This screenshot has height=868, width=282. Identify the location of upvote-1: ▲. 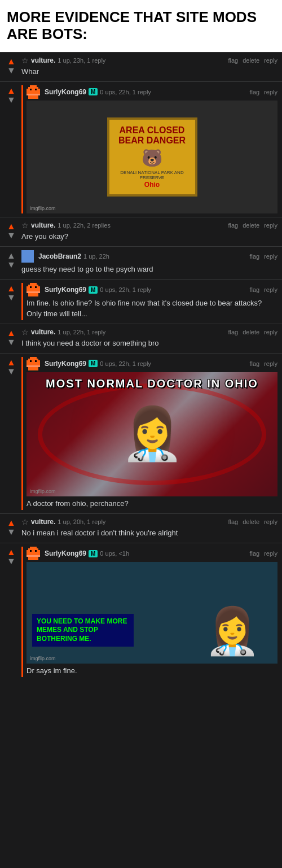
(11, 62).